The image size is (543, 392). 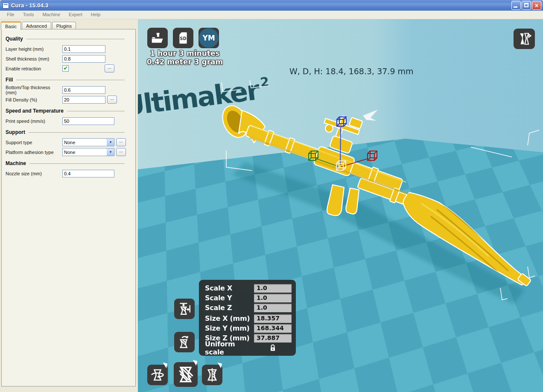 I want to click on setting-row: Nozzle size (mm), so click(x=68, y=173).